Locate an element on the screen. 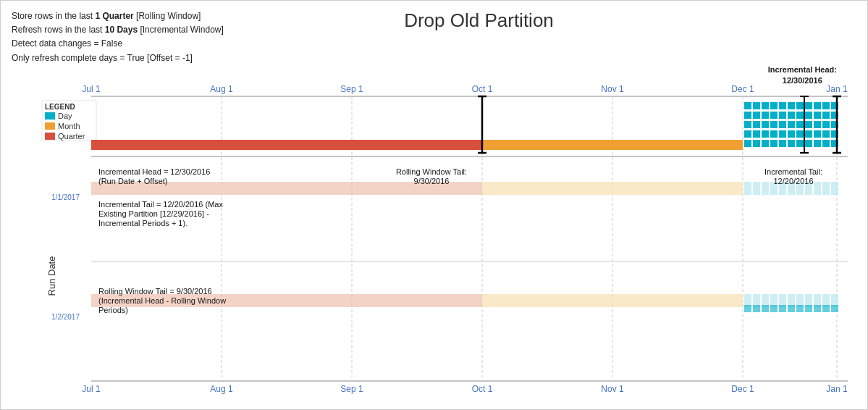  svg-text: 9/30/2016 is located at coordinates (431, 181).